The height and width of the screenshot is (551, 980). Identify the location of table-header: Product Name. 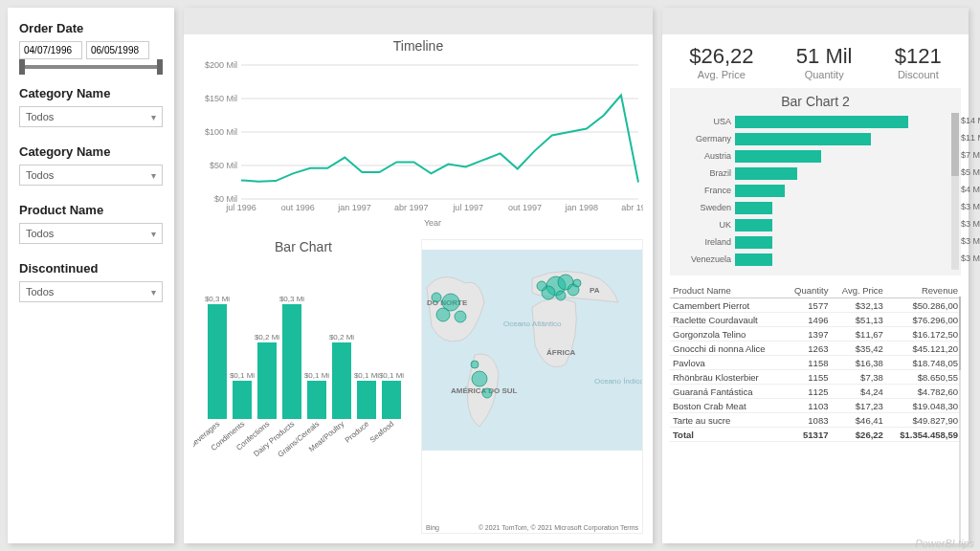
(727, 291).